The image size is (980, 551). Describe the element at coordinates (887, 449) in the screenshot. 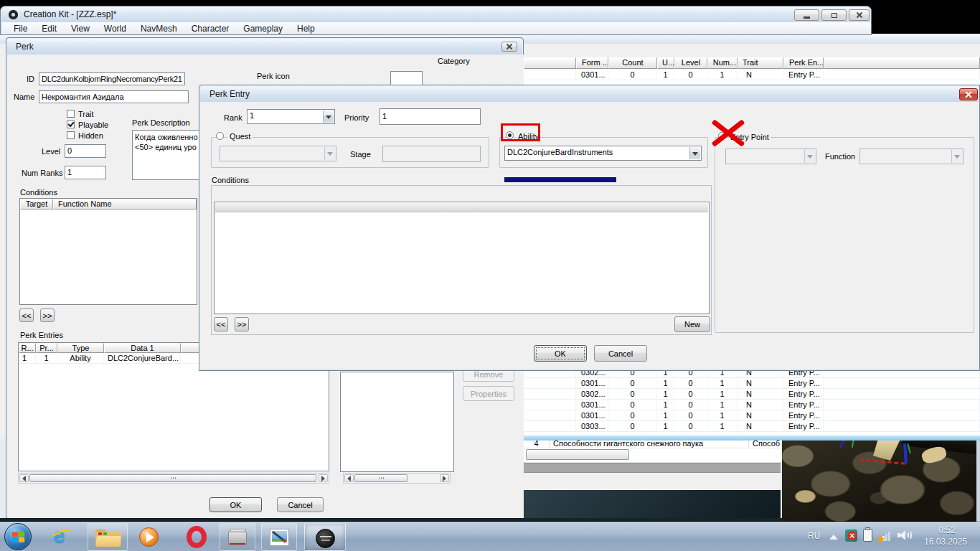

I see `light-stone` at that location.